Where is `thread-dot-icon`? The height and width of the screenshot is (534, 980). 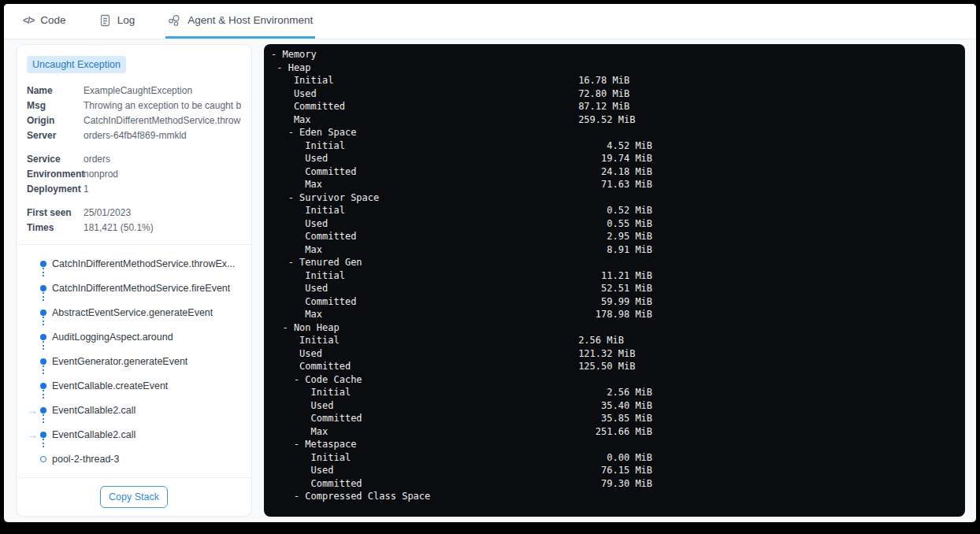 thread-dot-icon is located at coordinates (43, 459).